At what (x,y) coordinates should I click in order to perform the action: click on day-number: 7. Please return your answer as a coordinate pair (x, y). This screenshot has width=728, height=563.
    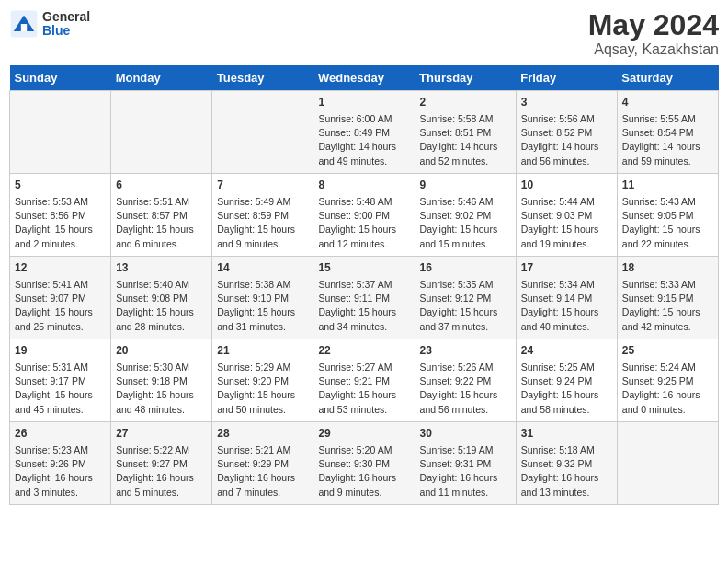
    Looking at the image, I should click on (263, 186).